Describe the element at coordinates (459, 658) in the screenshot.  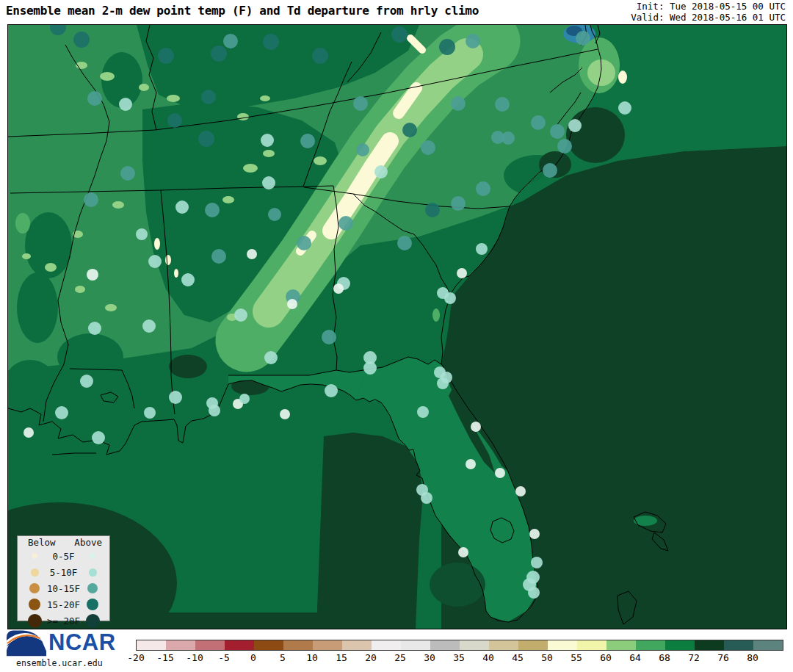
I see `colorbar-tick: 35` at that location.